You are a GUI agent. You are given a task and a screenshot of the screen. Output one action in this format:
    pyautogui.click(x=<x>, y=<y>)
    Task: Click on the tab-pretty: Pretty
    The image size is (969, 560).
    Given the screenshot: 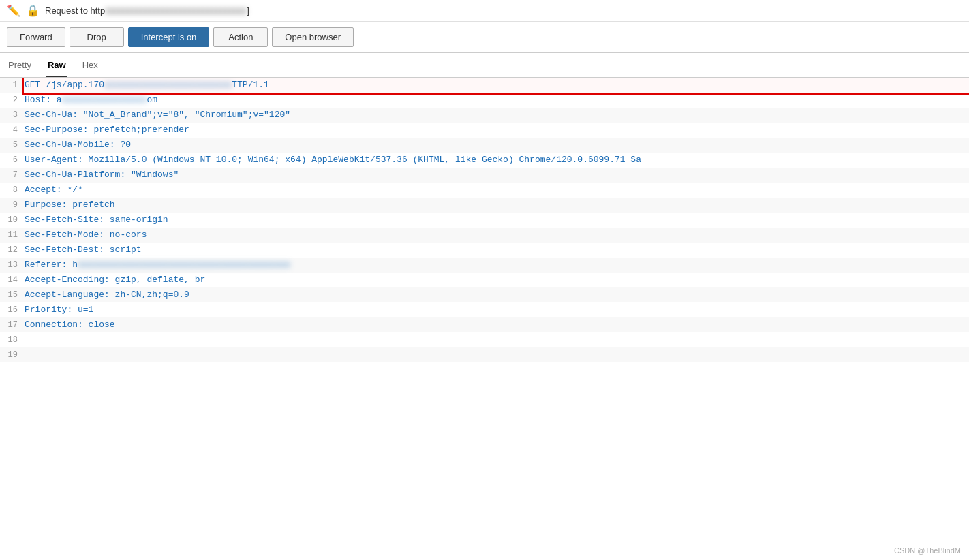 What is the action you would take?
    pyautogui.click(x=20, y=67)
    